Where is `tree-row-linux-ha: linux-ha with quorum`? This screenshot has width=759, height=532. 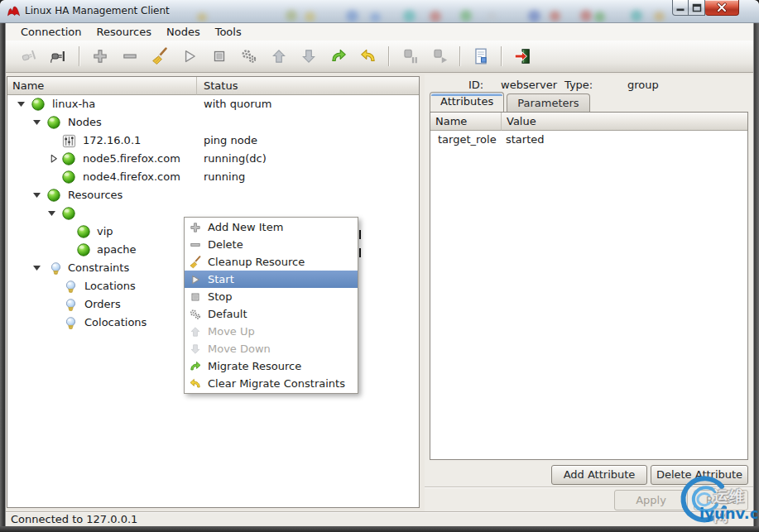
tree-row-linux-ha: linux-ha with quorum is located at coordinates (214, 104).